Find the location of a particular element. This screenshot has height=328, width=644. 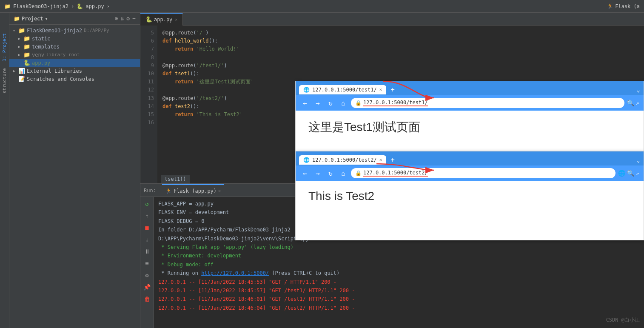

file-icon: 🐍 is located at coordinates (80, 6).